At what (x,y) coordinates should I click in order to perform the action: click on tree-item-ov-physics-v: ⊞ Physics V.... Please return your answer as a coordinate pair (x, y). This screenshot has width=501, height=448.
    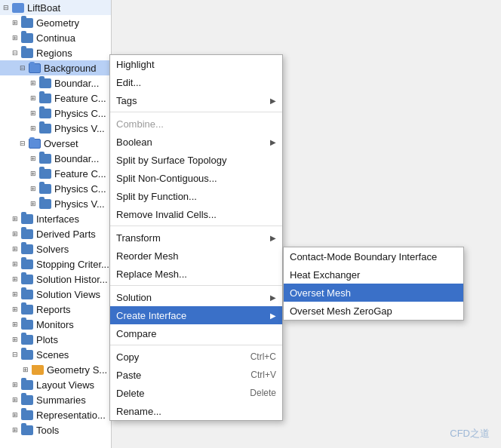
    Looking at the image, I should click on (56, 204).